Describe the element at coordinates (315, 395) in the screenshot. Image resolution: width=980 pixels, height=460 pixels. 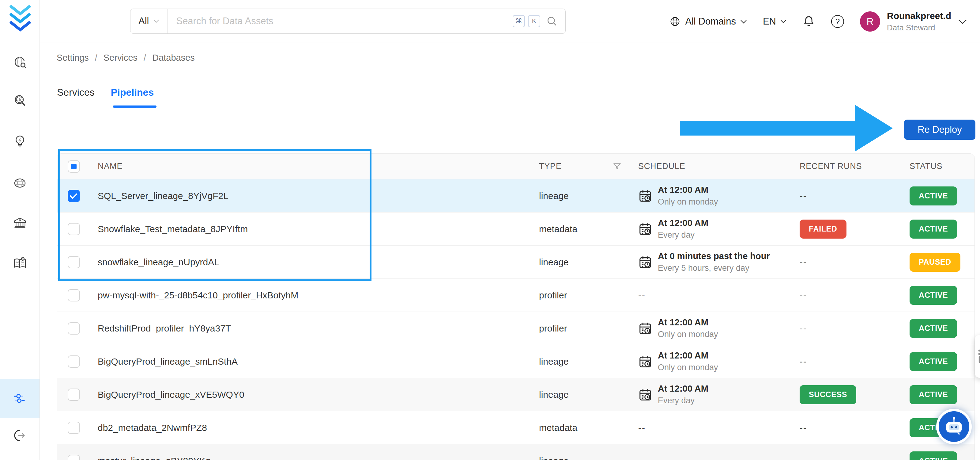
I see `pipeline-name: BigQueryProd_lineage_xVE5WQY0` at that location.